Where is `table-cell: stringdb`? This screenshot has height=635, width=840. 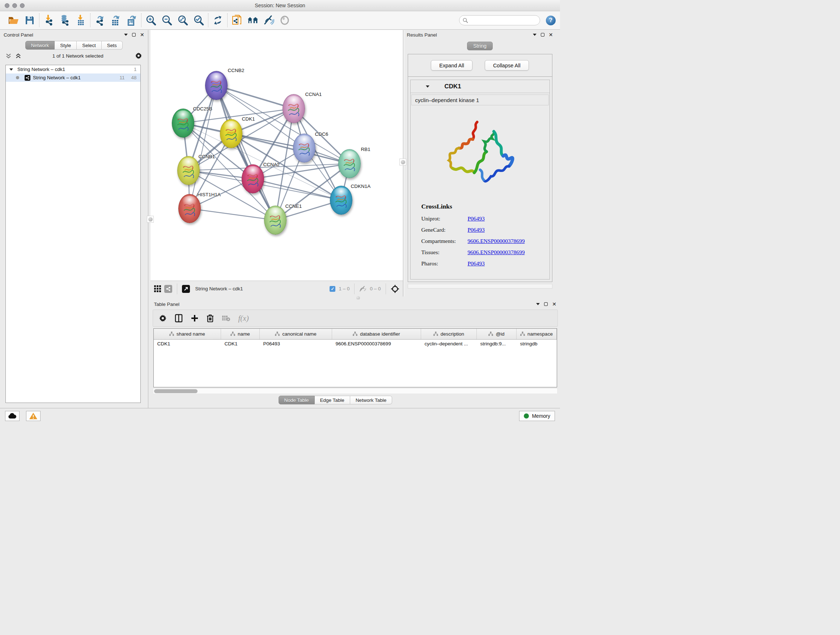
table-cell: stringdb is located at coordinates (537, 344).